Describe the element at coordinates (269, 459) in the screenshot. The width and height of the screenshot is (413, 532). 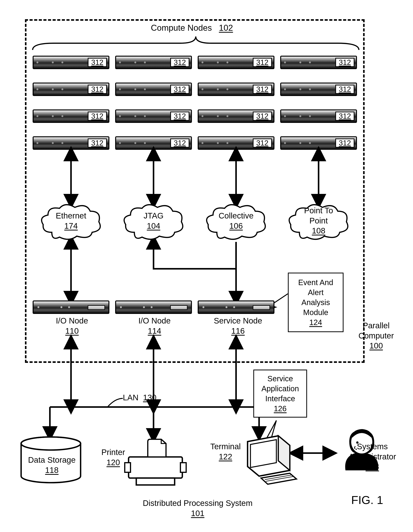
I see `terminal-icon` at that location.